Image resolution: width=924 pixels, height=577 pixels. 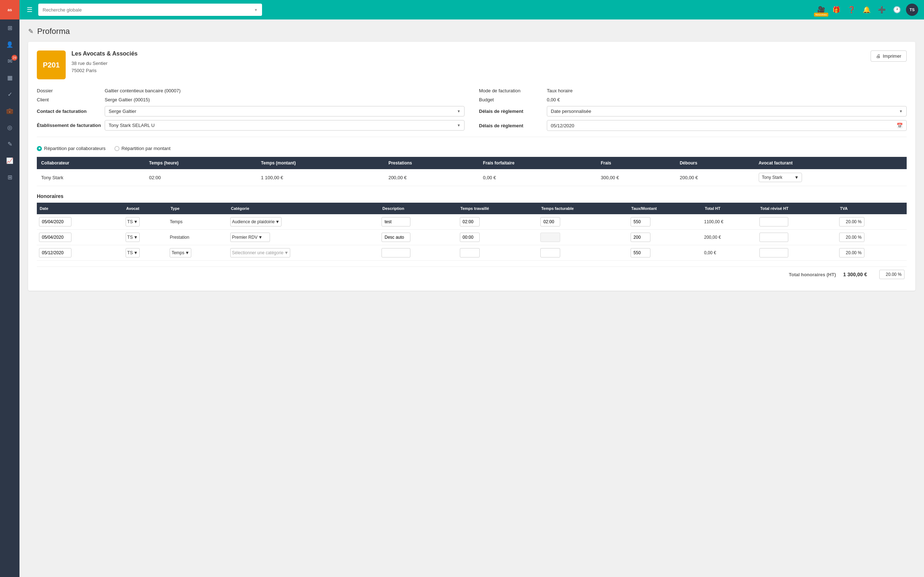 What do you see at coordinates (418, 208) in the screenshot?
I see `h-col-description: Description` at bounding box center [418, 208].